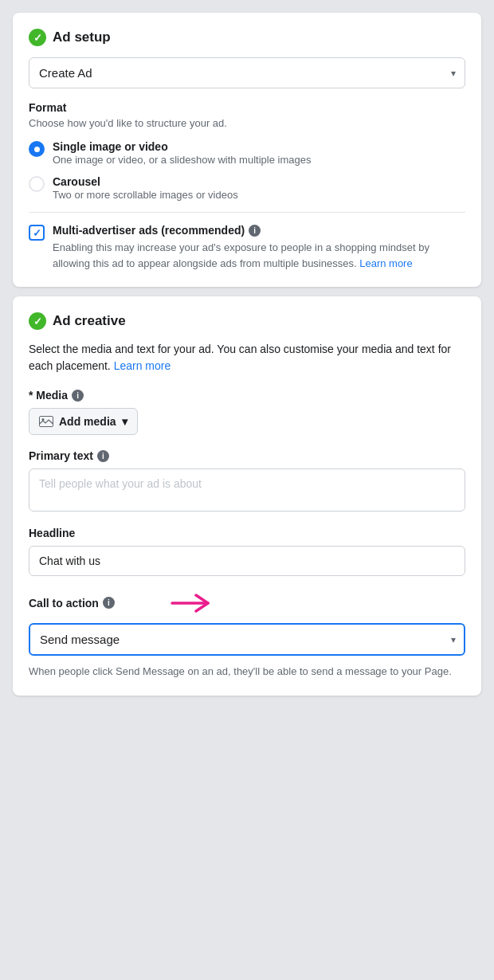  I want to click on single-image-label: Single image or video, so click(182, 147).